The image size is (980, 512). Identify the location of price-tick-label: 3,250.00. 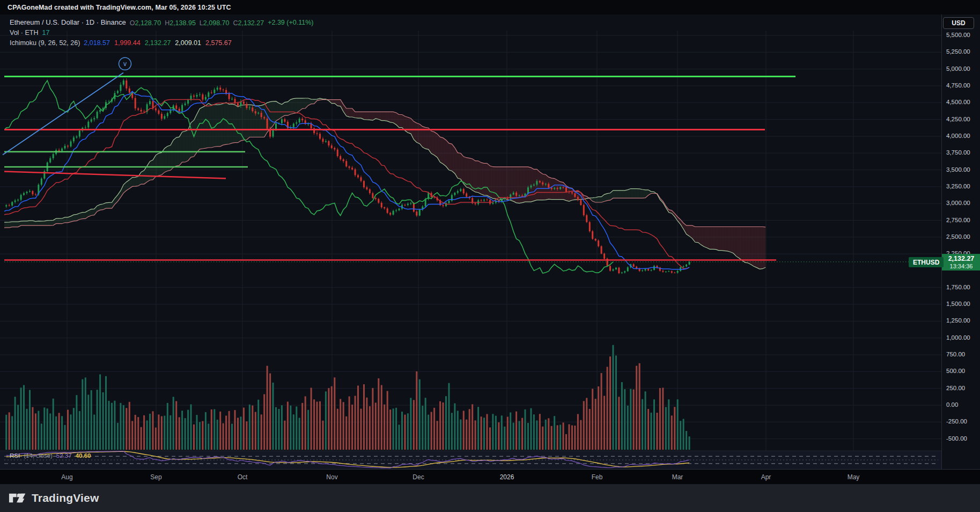
(958, 186).